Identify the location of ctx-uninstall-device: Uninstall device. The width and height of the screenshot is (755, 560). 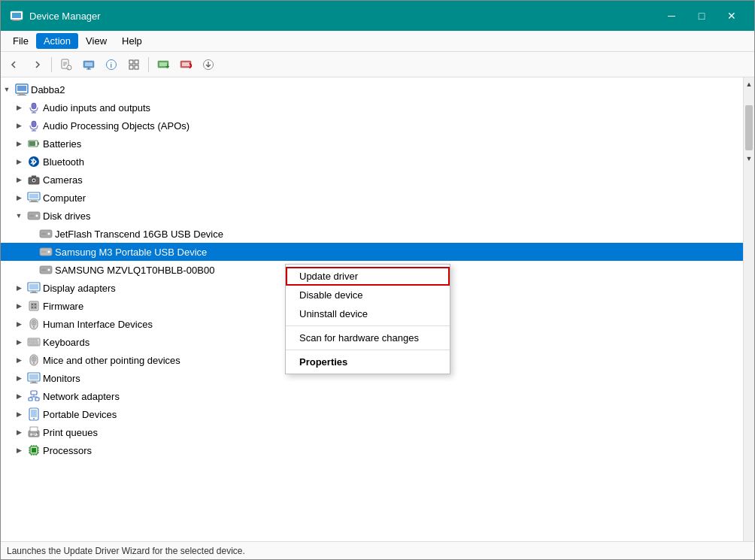
(368, 314).